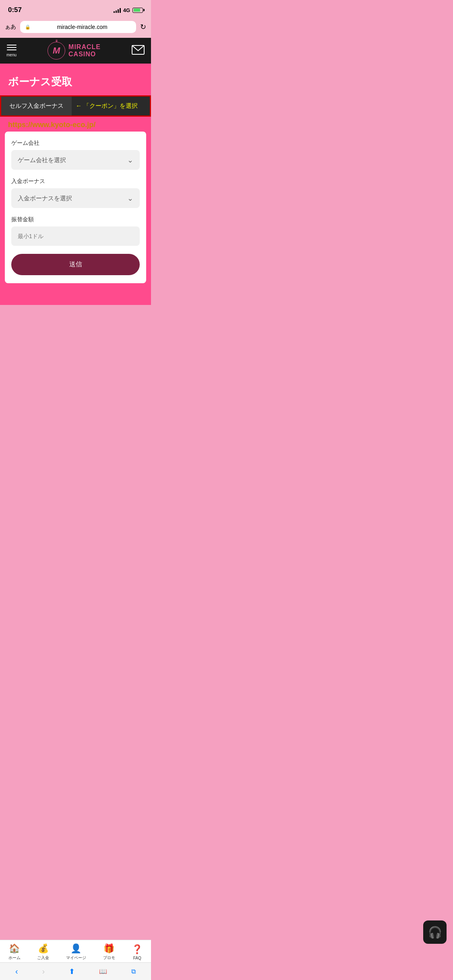 This screenshot has width=453, height=980. What do you see at coordinates (76, 124) in the screenshot?
I see `watermark: https://www.kyoto-eco.jp/` at bounding box center [76, 124].